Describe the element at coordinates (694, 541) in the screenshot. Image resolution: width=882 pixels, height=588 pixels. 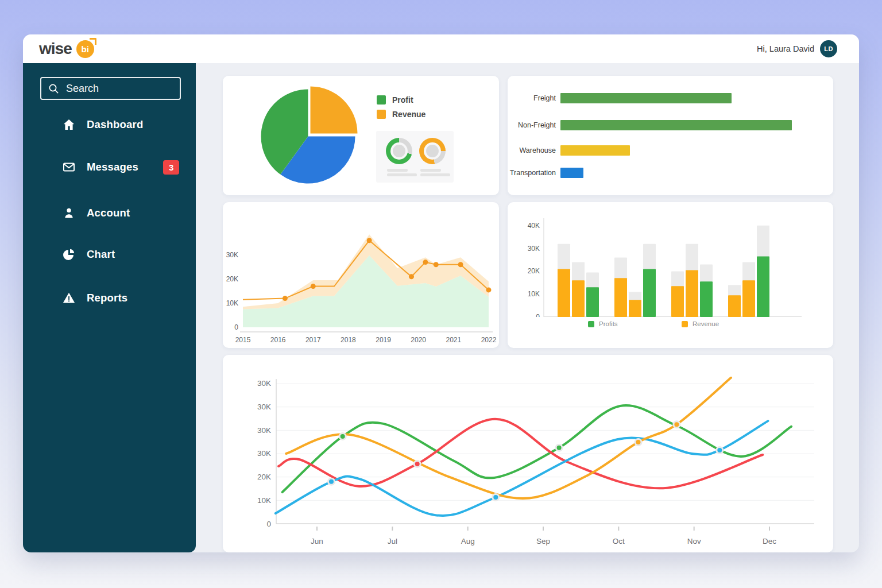
I see `x-tick-label: Nov` at that location.